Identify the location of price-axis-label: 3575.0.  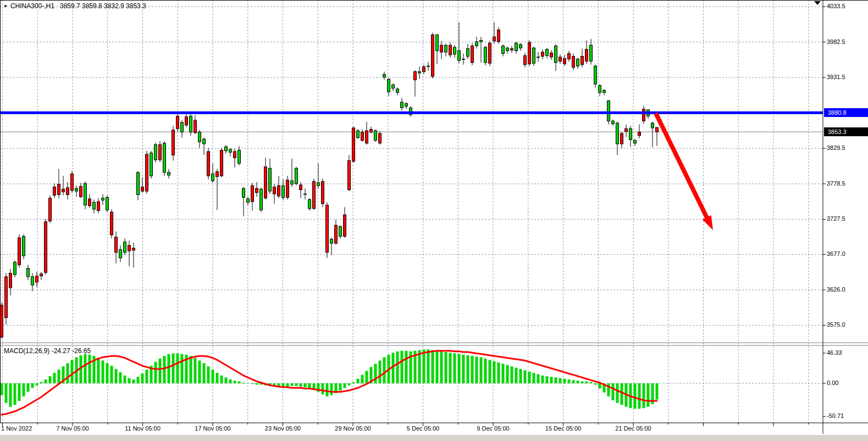
(836, 325).